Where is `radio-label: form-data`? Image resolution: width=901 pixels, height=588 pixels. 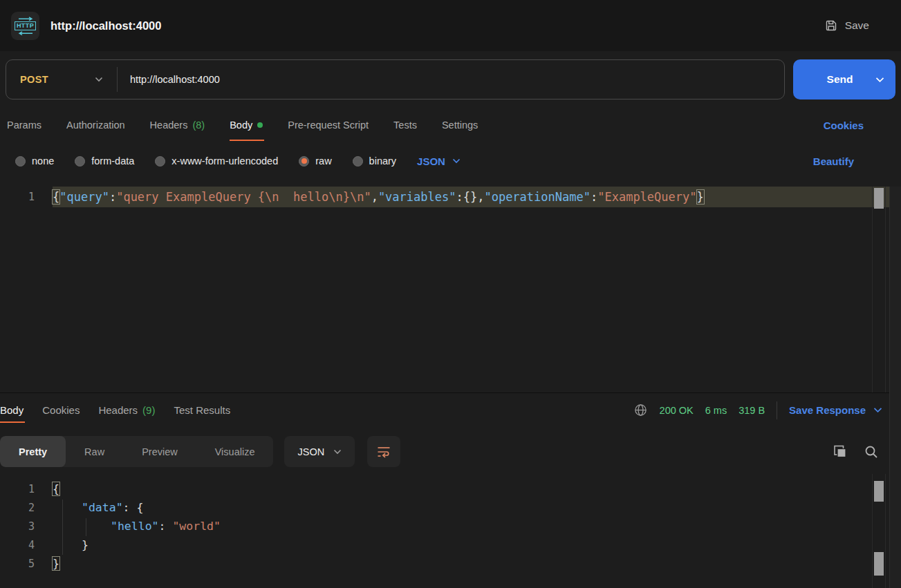
radio-label: form-data is located at coordinates (113, 161).